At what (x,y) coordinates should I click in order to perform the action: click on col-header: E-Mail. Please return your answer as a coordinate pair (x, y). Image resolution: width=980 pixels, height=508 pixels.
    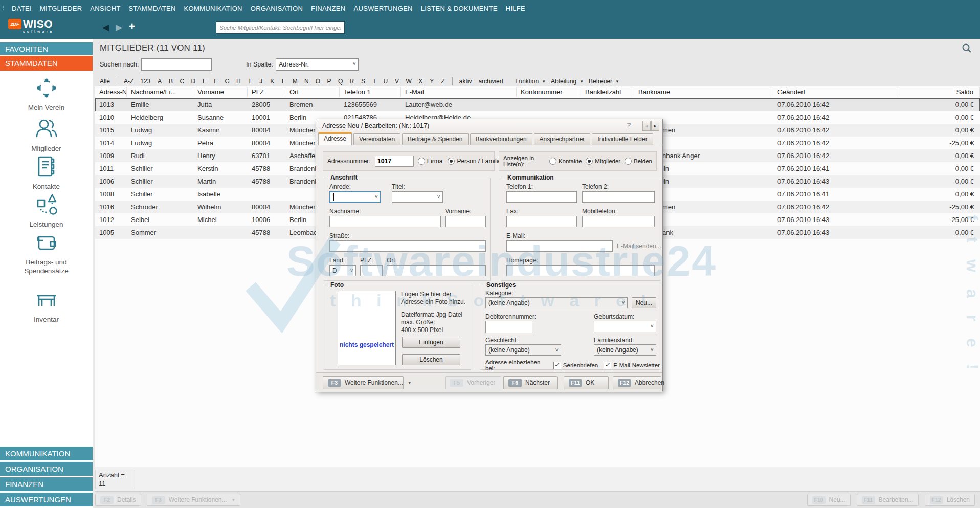
    Looking at the image, I should click on (459, 92).